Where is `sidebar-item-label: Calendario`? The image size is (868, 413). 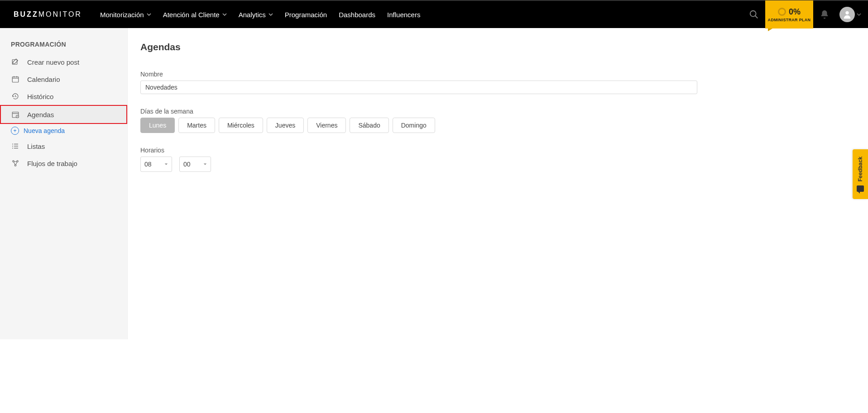 sidebar-item-label: Calendario is located at coordinates (43, 80).